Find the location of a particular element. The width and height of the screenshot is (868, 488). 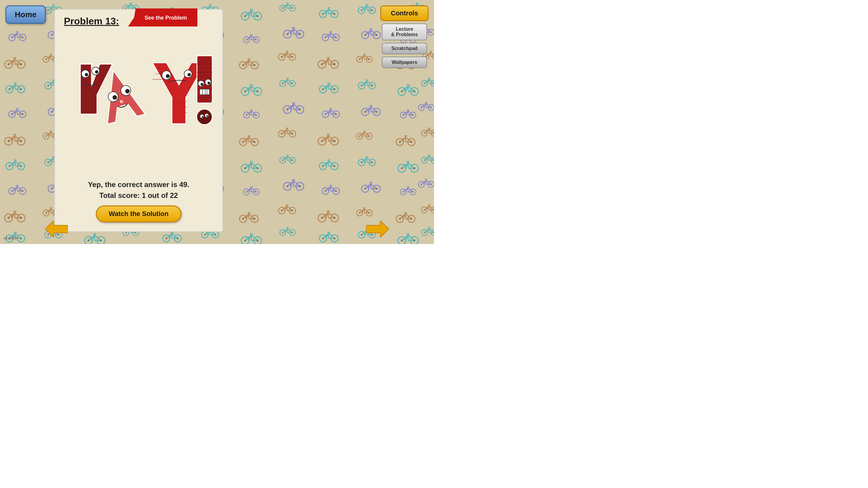

wallpapers-label: Wallpapers is located at coordinates (405, 62).